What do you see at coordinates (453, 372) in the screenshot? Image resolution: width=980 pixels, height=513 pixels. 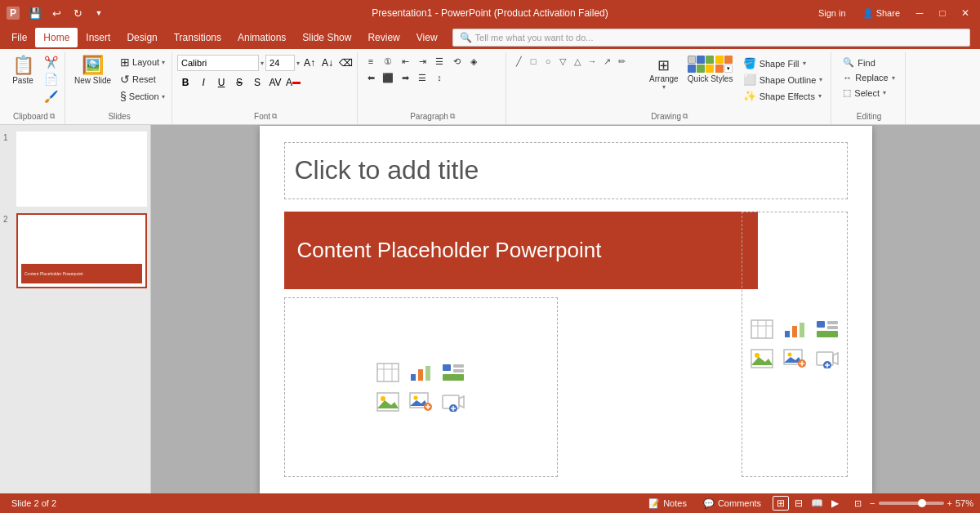 I see `insert-smartart-icon` at bounding box center [453, 372].